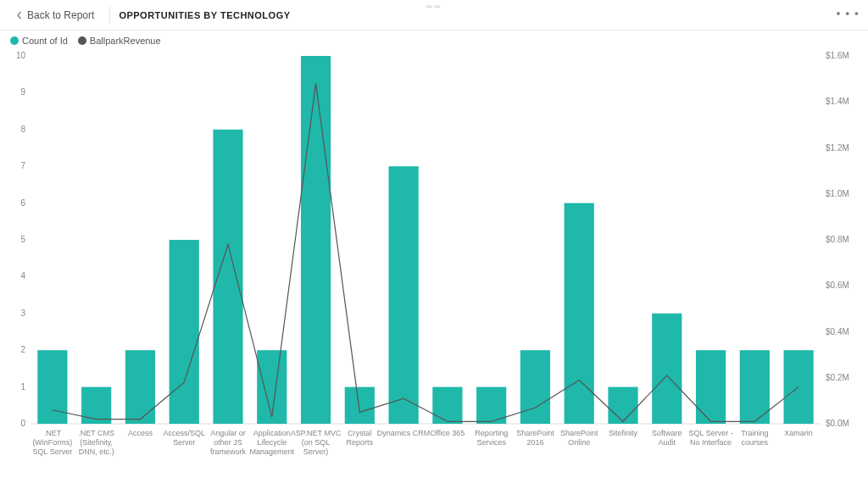  What do you see at coordinates (82, 41) in the screenshot?
I see `line-swatch-icon` at bounding box center [82, 41].